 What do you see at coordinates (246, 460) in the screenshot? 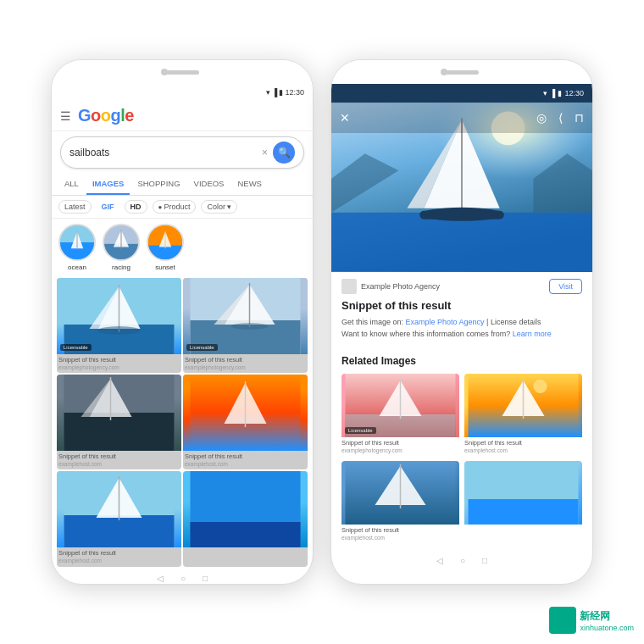
I see `caption-3: Snippet of this result examplehost.com` at bounding box center [246, 460].